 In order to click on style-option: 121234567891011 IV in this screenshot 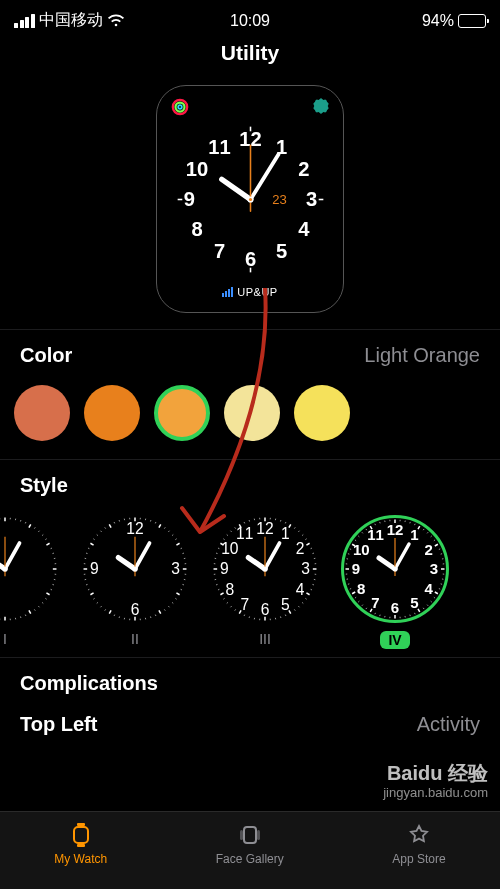, I will do `click(395, 582)`.